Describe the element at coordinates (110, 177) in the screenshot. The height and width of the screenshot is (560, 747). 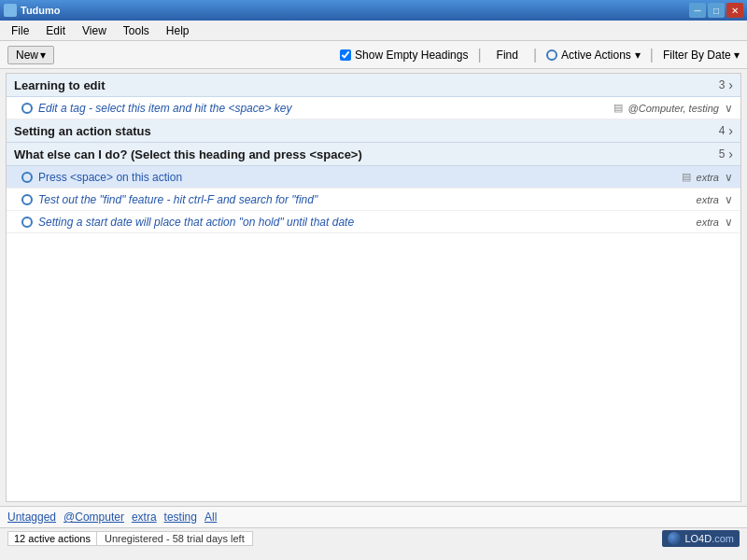
I see `action-text-2: Press <space> on this action` at that location.